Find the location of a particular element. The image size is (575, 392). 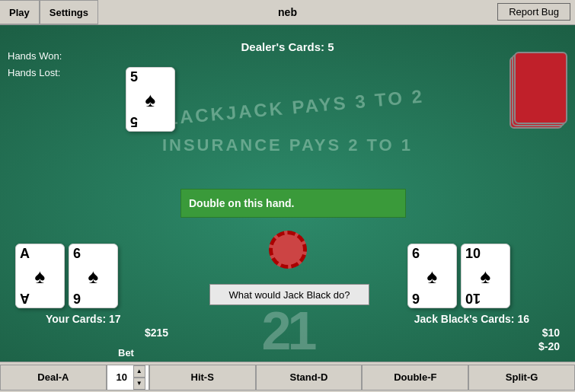

dealer-card-suit: ♠ is located at coordinates (151, 100).